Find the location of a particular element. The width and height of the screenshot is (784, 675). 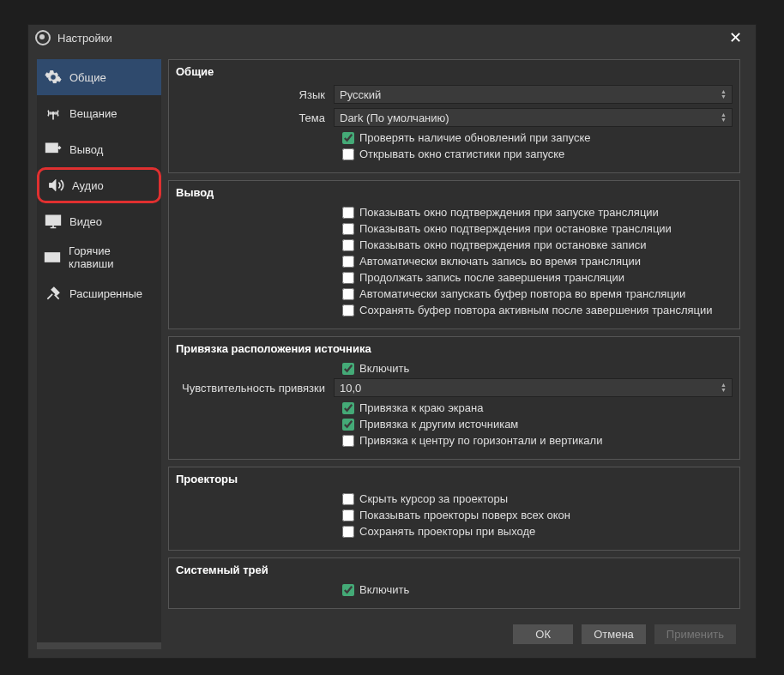

chk-auto-replay: Автоматически запускать буфер повтора во… is located at coordinates (537, 293).